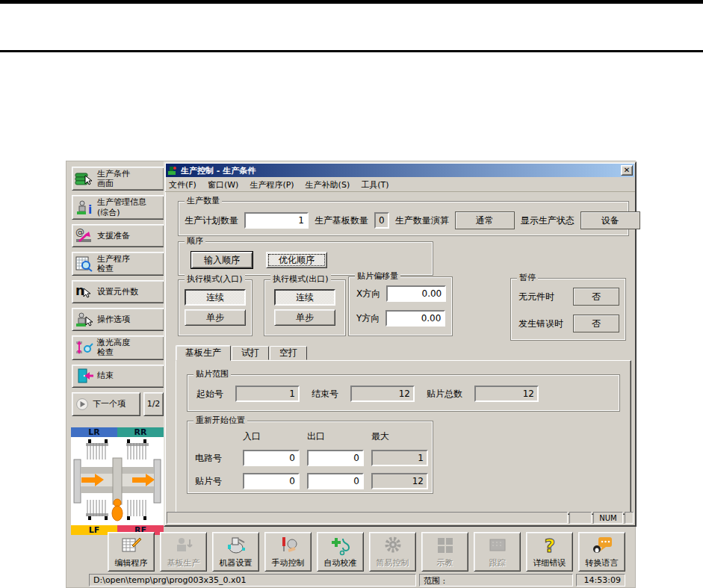 The height and width of the screenshot is (588, 703). What do you see at coordinates (629, 518) in the screenshot?
I see `status-end-pane` at bounding box center [629, 518].